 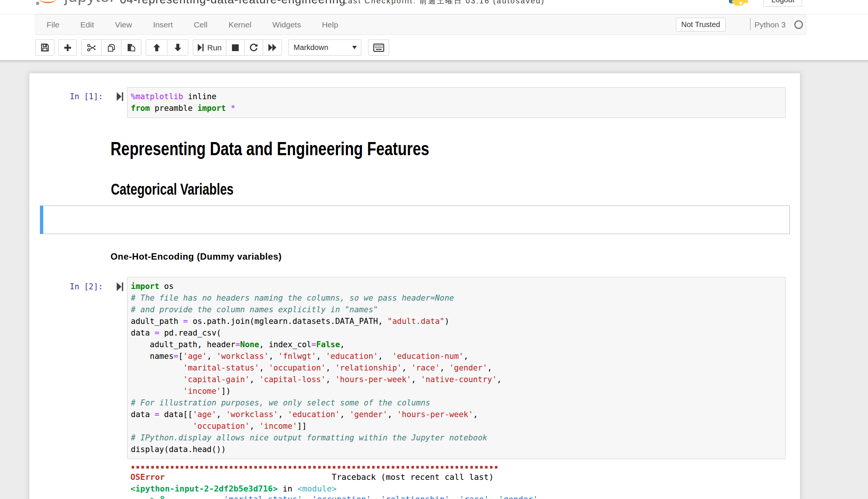 I want to click on move-up-icon, so click(x=157, y=47).